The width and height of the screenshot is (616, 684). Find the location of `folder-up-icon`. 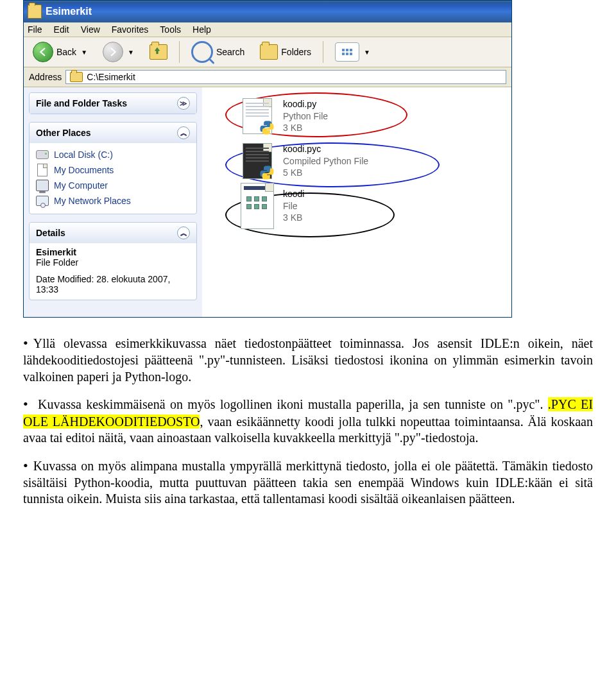

folder-up-icon is located at coordinates (158, 52).